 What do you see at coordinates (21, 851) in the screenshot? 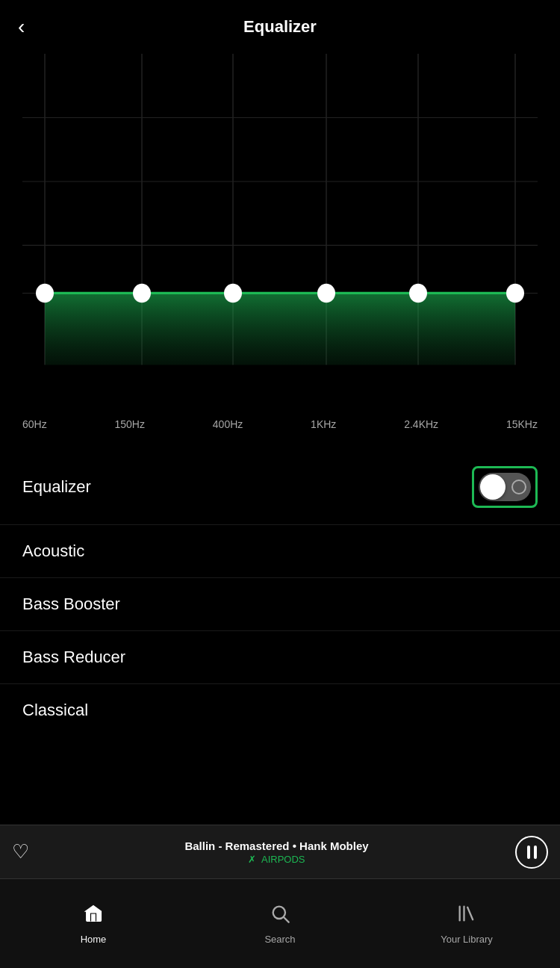
I see `like-button: ♡` at bounding box center [21, 851].